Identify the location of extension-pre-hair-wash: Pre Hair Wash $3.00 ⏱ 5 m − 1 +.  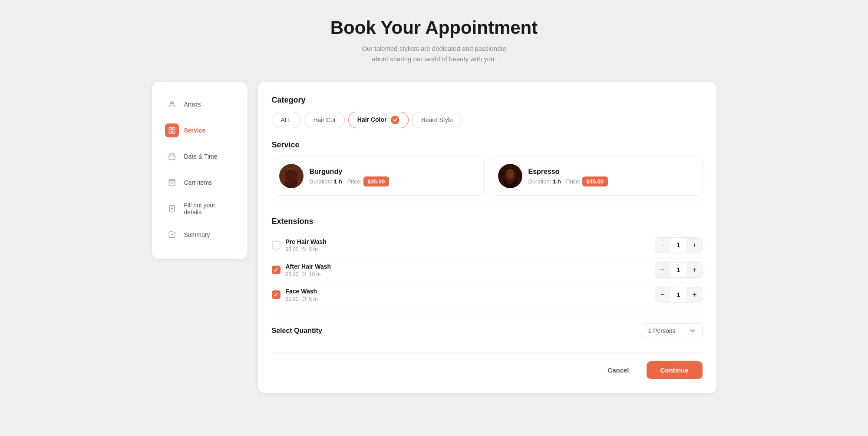
(487, 245).